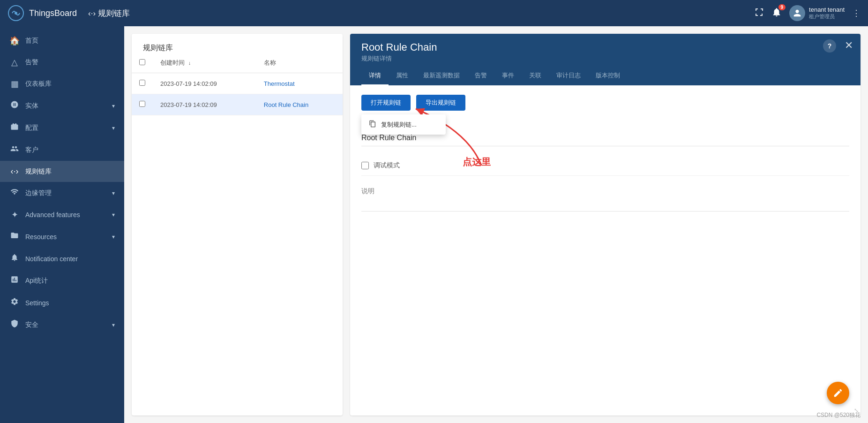 This screenshot has height=423, width=868. I want to click on tab-attributes: 属性, so click(402, 76).